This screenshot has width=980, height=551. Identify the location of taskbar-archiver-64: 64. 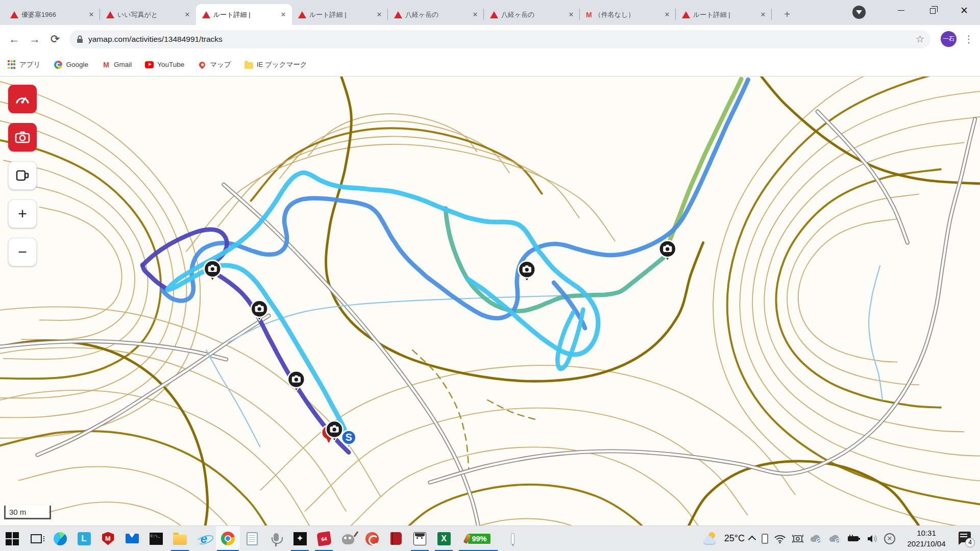
(324, 539).